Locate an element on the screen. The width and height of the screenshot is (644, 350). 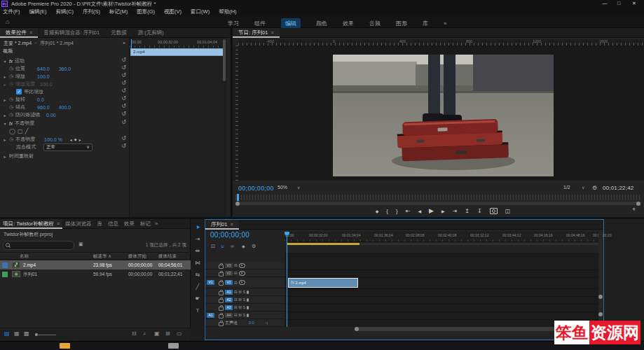
workspace-tab-assembly: 组件 is located at coordinates (260, 24).